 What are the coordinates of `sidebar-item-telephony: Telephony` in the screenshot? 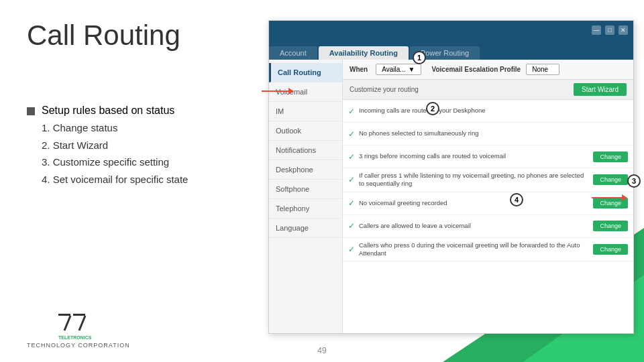 It's located at (306, 209).